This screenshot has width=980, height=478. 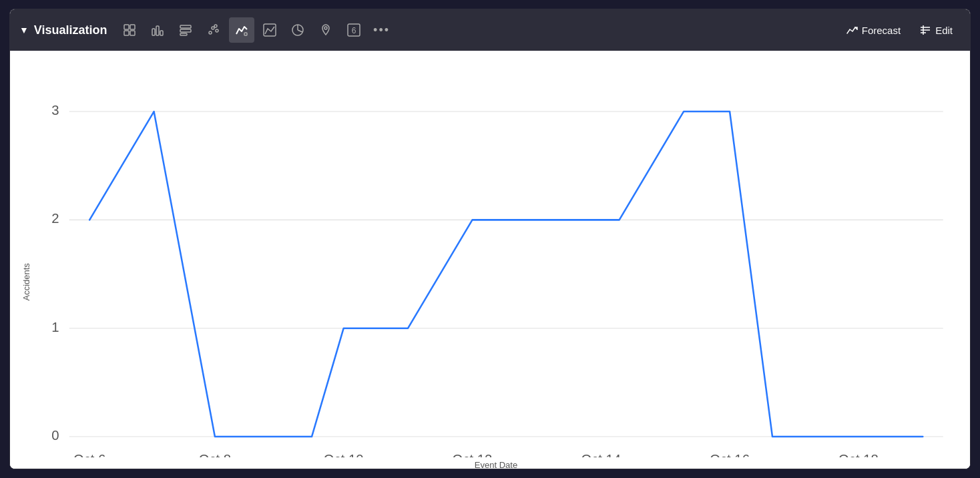 I want to click on svg-text: Oct 12, so click(x=473, y=455).